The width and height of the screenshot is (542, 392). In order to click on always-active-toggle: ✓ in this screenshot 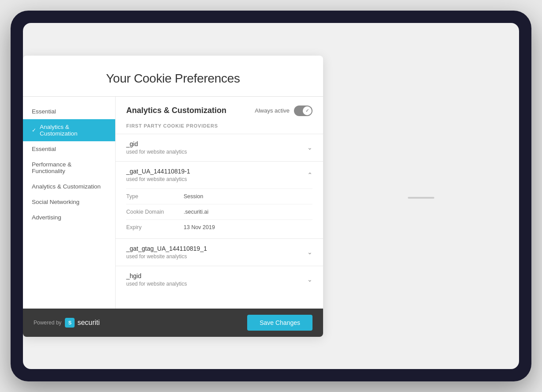, I will do `click(303, 111)`.